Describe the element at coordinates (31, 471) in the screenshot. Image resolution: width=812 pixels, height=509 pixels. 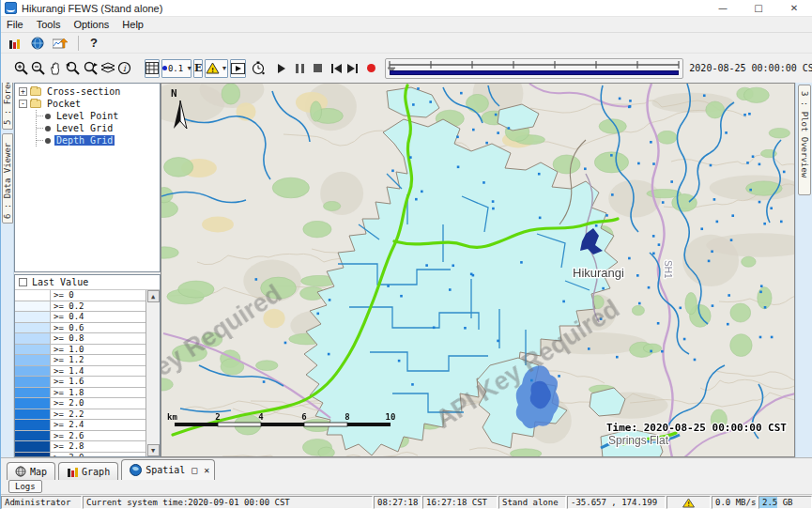
I see `tab-map: Map` at that location.